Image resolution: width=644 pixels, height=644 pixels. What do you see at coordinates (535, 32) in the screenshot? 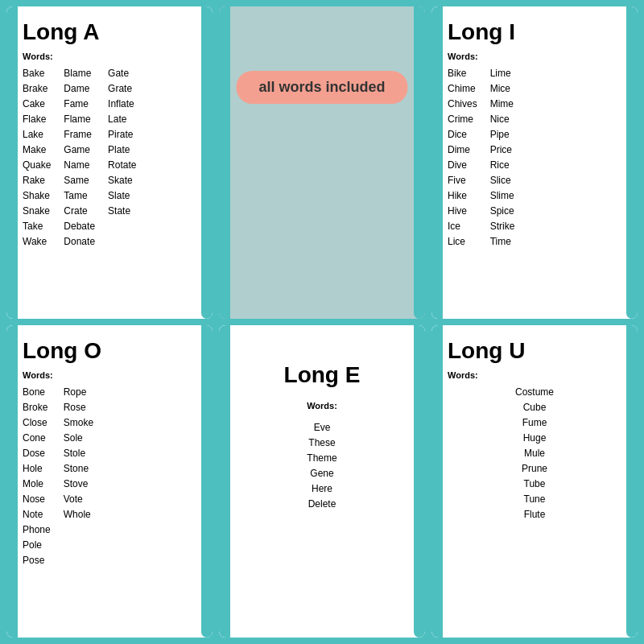
I see `long-i-title: Long I` at bounding box center [535, 32].